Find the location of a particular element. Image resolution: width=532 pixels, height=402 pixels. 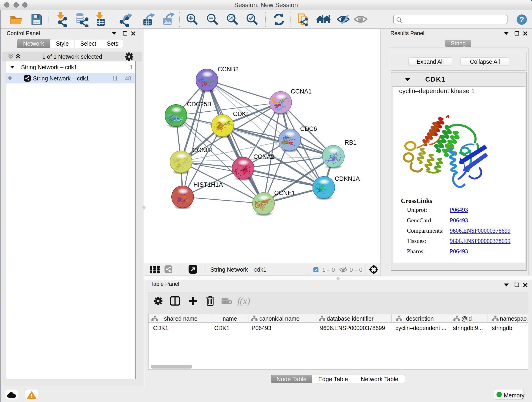

svg-text: CCNA1 is located at coordinates (301, 91).